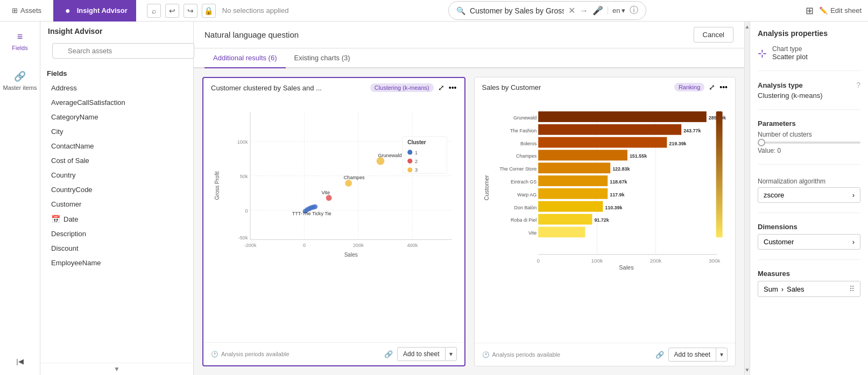  What do you see at coordinates (517, 11) in the screenshot?
I see `nlq-search-input` at bounding box center [517, 11].